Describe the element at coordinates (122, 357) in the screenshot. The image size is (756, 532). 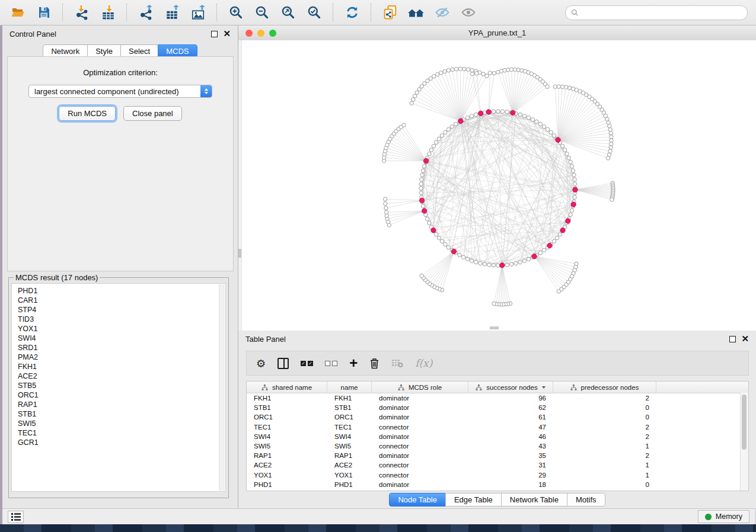
I see `list-item: PMA2` at that location.